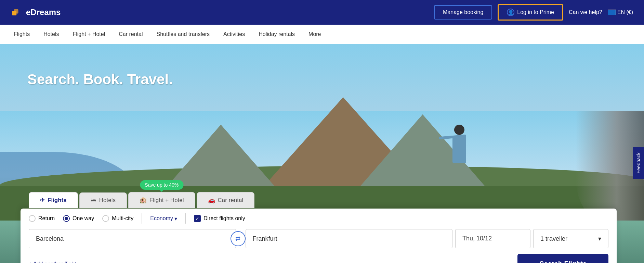 Image resolution: width=644 pixels, height=263 pixels. Describe the element at coordinates (36, 12) in the screenshot. I see `logo: eDreams` at that location.